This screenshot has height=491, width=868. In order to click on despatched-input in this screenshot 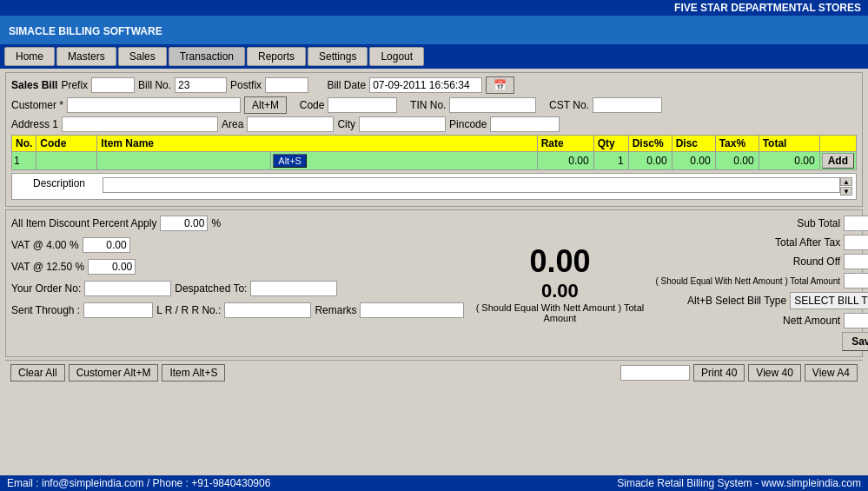, I will do `click(294, 289)`.